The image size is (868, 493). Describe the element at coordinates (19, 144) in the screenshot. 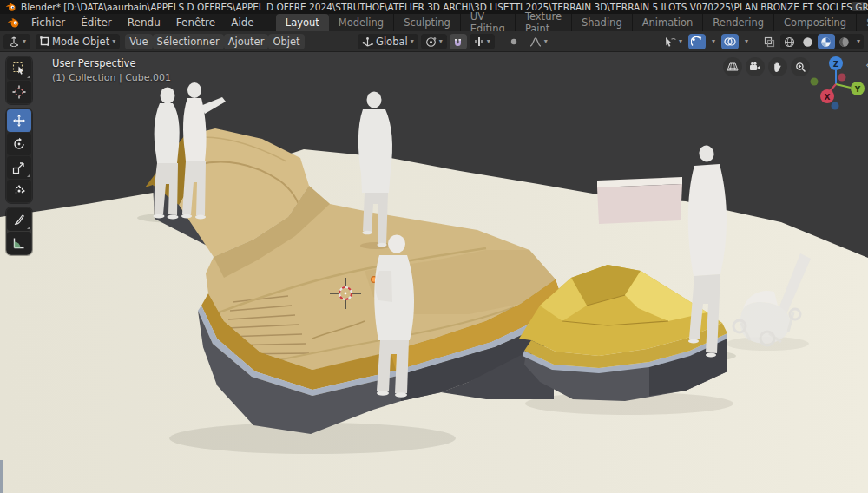

I see `rotate-icon` at that location.